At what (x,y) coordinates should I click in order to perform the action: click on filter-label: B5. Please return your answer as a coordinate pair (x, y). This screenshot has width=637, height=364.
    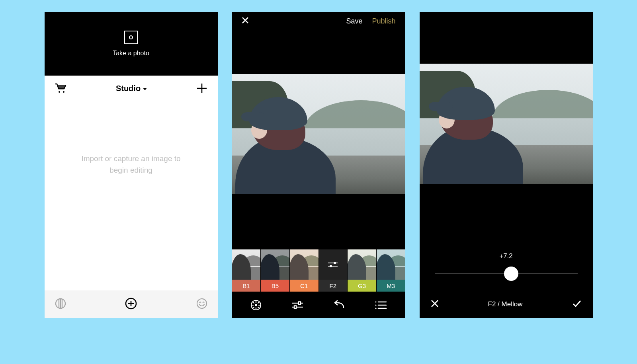
    Looking at the image, I should click on (275, 286).